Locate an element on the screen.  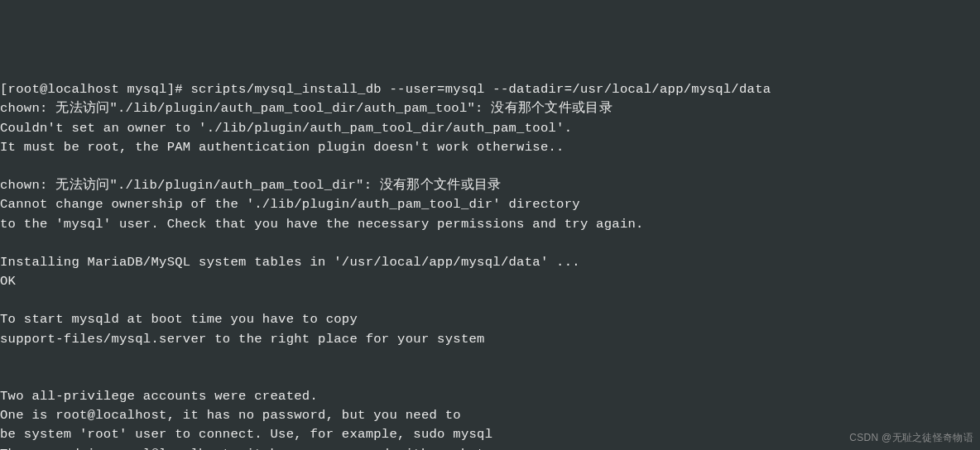
terminal-line: Cannot change ownership of the './lib/pl… is located at coordinates (490, 205).